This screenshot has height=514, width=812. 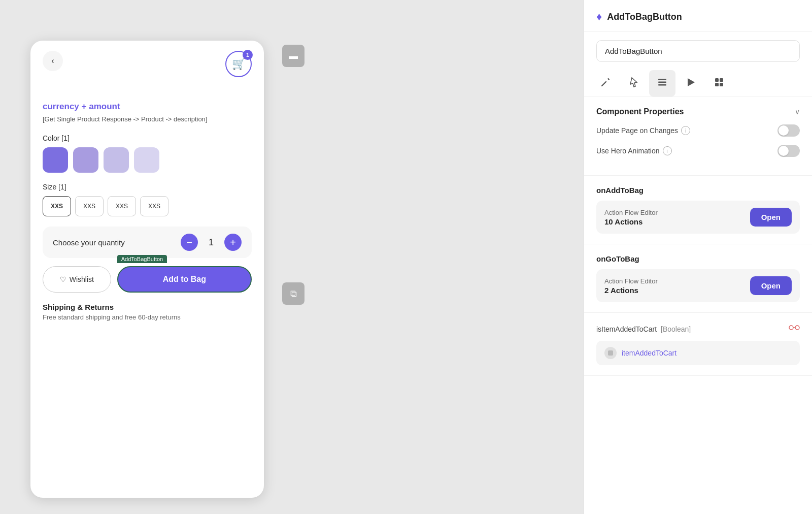 What do you see at coordinates (233, 242) in the screenshot?
I see `quantity-increase-button: +` at bounding box center [233, 242].